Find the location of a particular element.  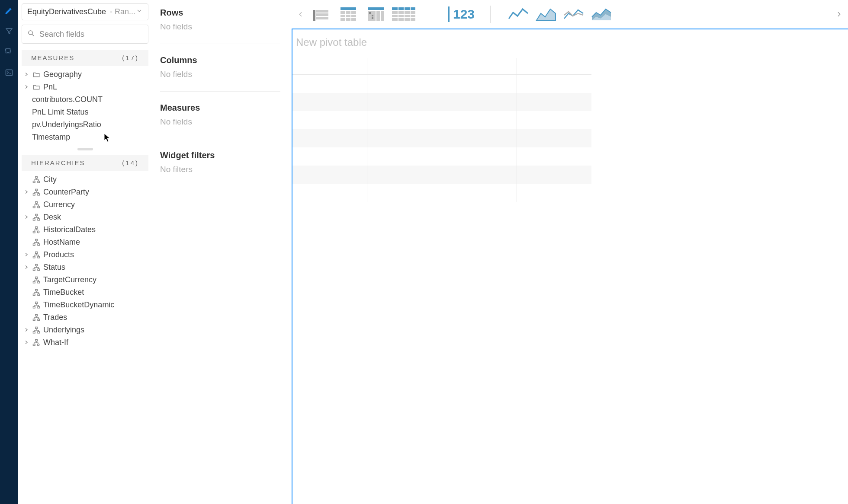

resize-handle is located at coordinates (85, 149).